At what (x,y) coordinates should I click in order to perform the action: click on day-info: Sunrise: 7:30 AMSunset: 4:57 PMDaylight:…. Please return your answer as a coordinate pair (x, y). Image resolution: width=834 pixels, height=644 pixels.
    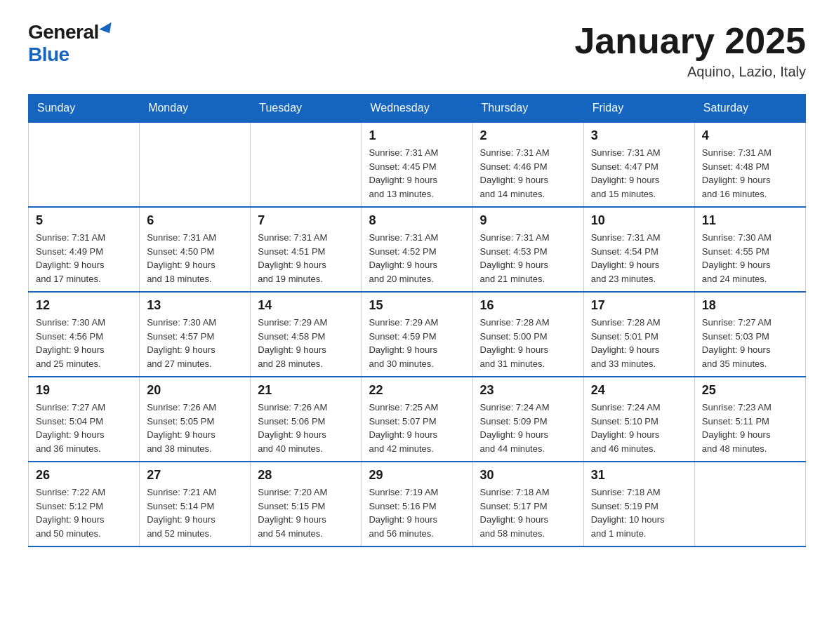
    Looking at the image, I should click on (195, 343).